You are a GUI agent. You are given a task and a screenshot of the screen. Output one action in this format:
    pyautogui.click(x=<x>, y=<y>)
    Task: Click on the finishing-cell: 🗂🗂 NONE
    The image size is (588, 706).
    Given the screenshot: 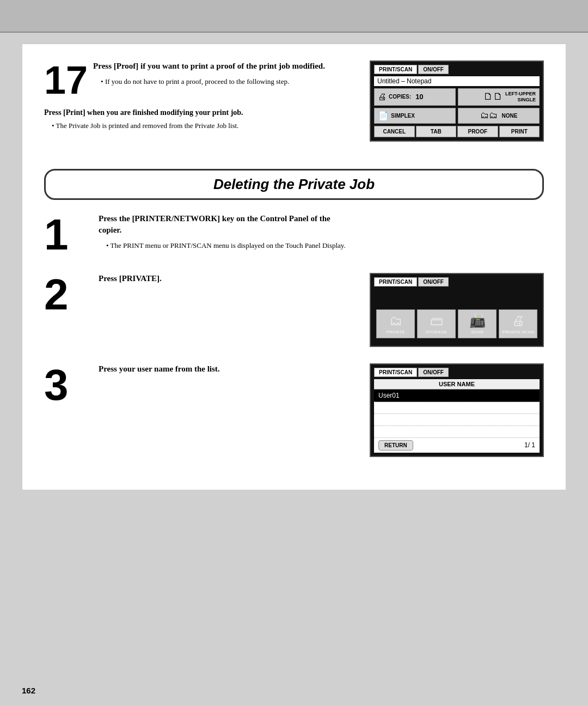 What is the action you would take?
    pyautogui.click(x=499, y=115)
    